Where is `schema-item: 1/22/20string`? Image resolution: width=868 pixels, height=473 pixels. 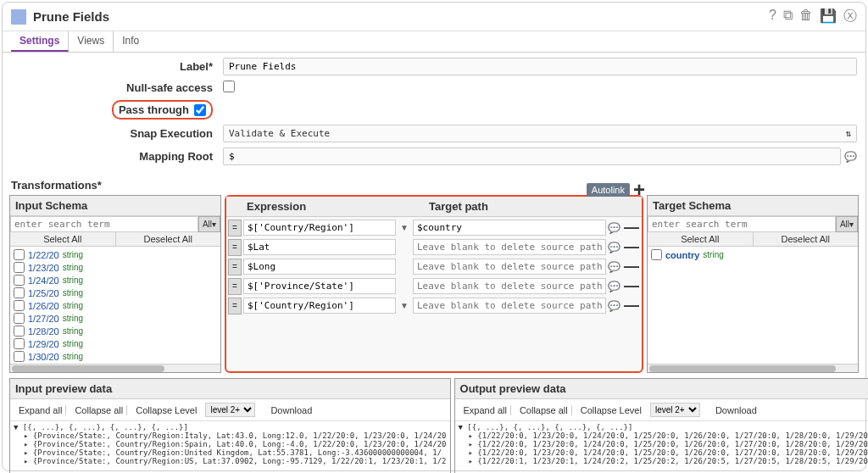 schema-item: 1/22/20string is located at coordinates (115, 254).